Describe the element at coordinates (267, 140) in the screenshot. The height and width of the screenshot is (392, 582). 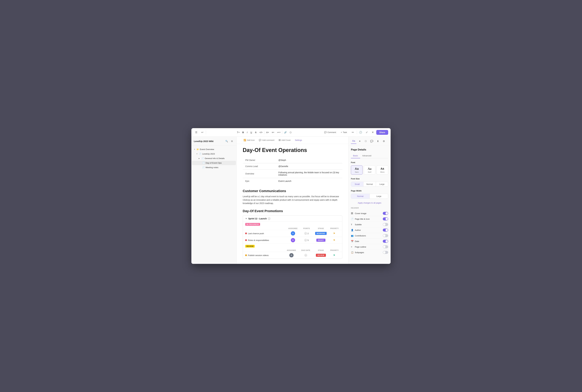
I see `add-comment-button: 💬 Add comment` at that location.